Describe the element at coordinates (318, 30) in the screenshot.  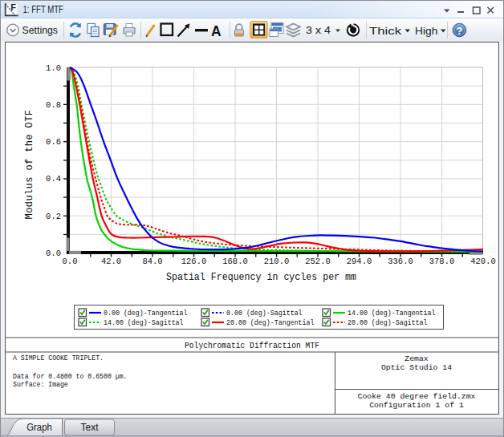
I see `svg-text: 3 x 4` at that location.